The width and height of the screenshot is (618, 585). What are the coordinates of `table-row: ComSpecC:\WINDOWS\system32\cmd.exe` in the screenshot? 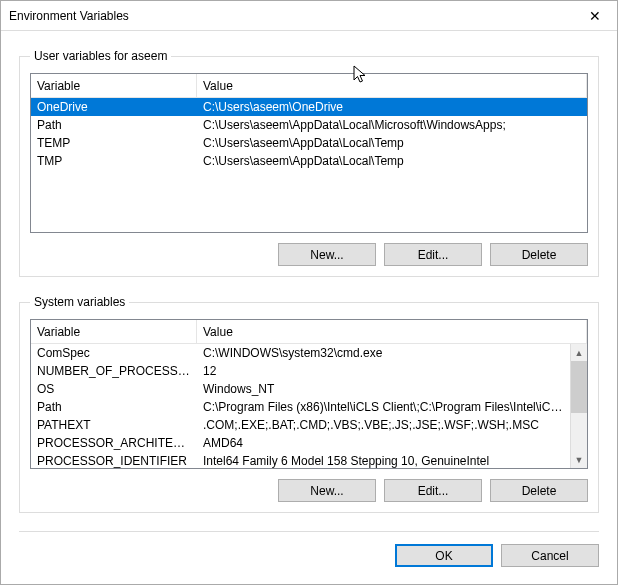 It's located at (300, 353).